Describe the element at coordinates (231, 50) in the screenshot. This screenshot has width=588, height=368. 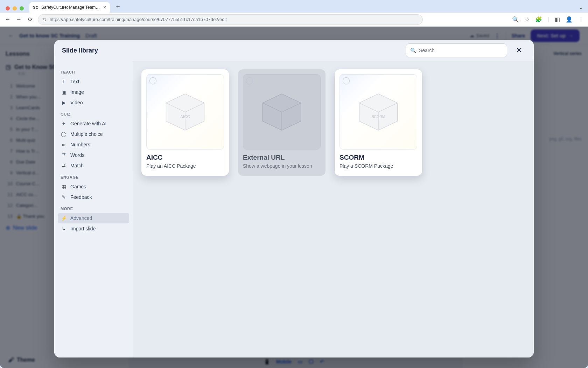
I see `modal-title: Slide library` at that location.